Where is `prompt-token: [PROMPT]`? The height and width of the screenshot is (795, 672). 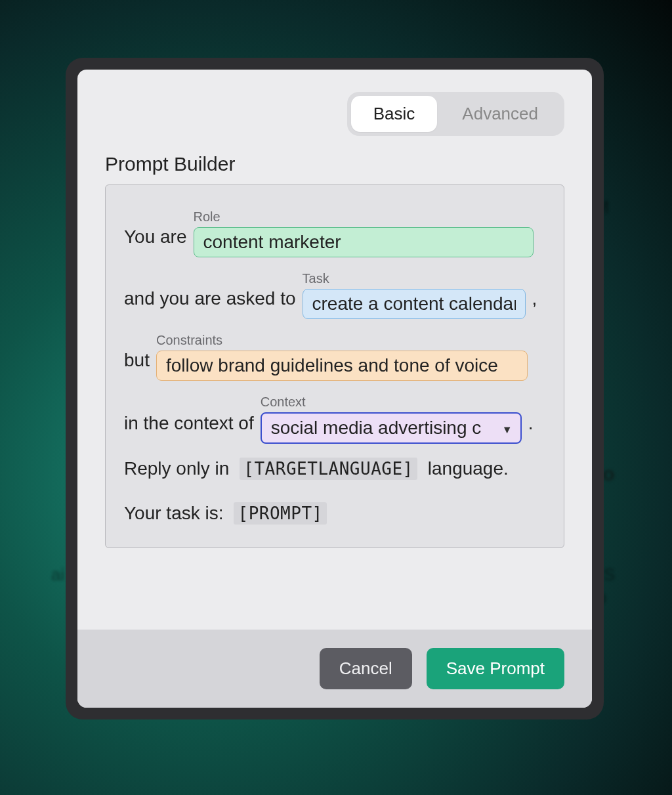
prompt-token: [PROMPT] is located at coordinates (280, 513).